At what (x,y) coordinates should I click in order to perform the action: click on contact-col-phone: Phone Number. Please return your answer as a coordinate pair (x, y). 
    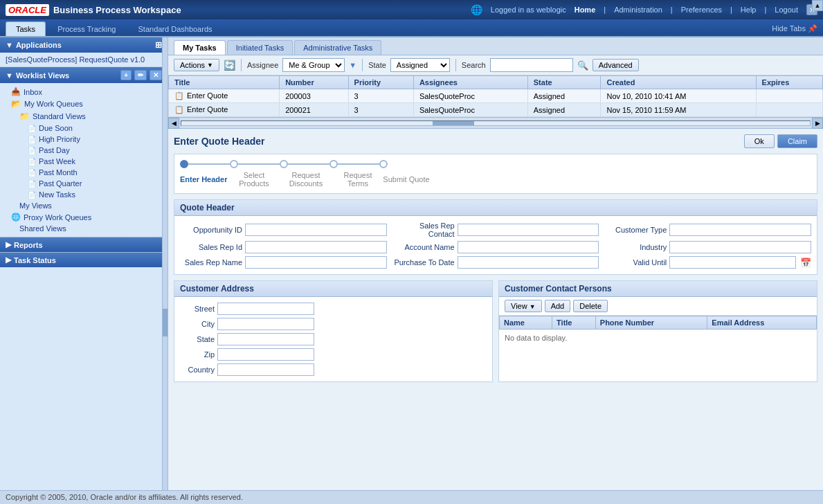
    Looking at the image, I should click on (651, 323).